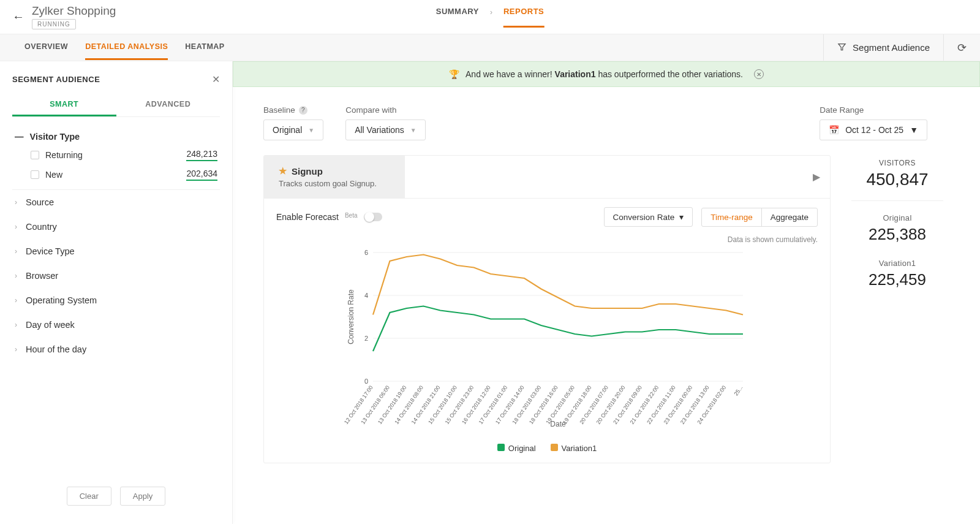 The width and height of the screenshot is (980, 524). Describe the element at coordinates (897, 201) in the screenshot. I see `stat-separator` at that location.